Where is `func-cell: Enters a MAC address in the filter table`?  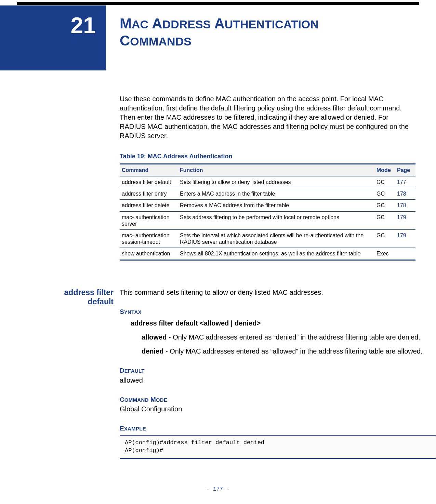 func-cell: Enters a MAC address in the filter table is located at coordinates (276, 194).